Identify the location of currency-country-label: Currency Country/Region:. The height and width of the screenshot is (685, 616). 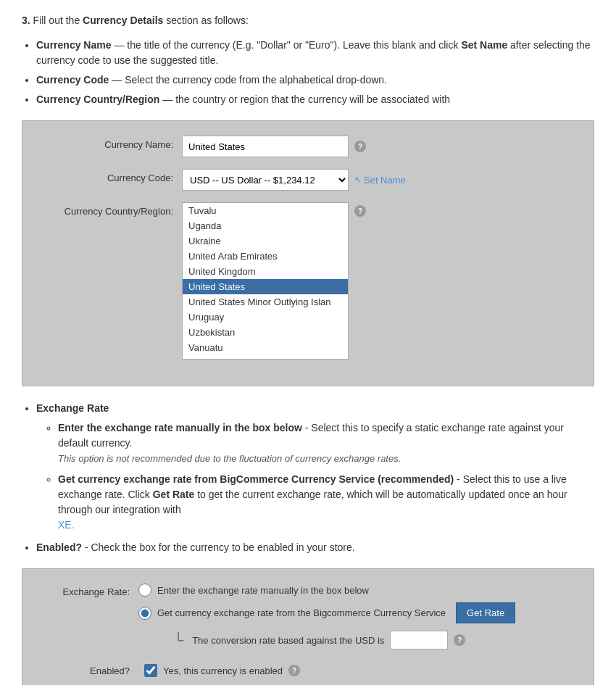
(117, 209).